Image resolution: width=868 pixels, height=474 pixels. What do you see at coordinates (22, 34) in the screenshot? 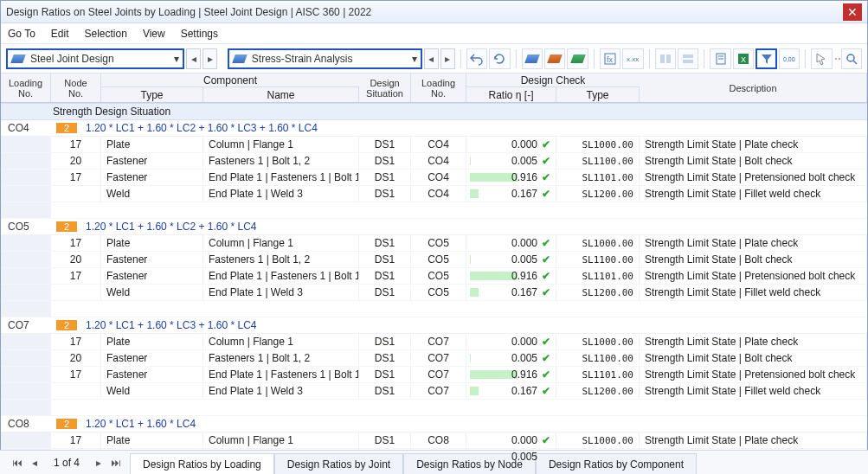
I see `menu-goto: Go To` at bounding box center [22, 34].